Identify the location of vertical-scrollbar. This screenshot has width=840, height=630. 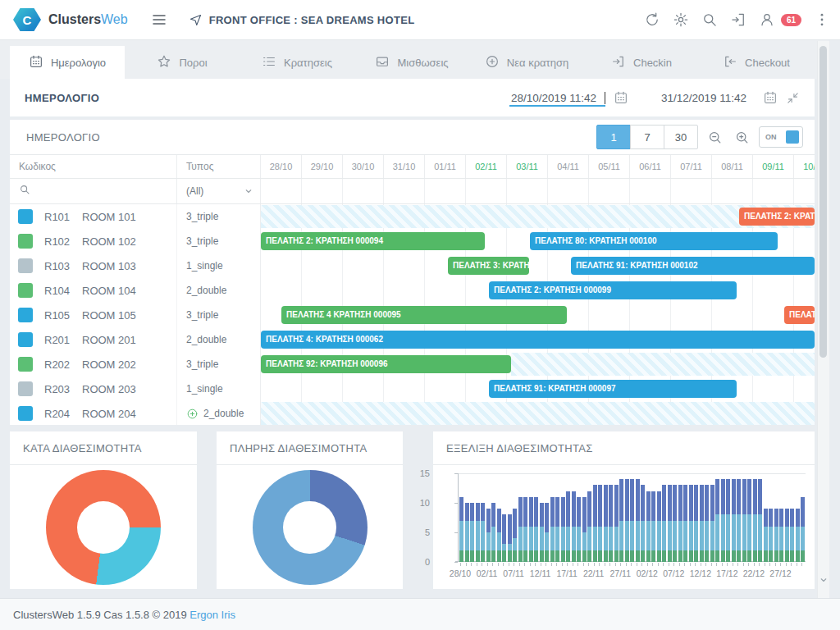
(824, 320).